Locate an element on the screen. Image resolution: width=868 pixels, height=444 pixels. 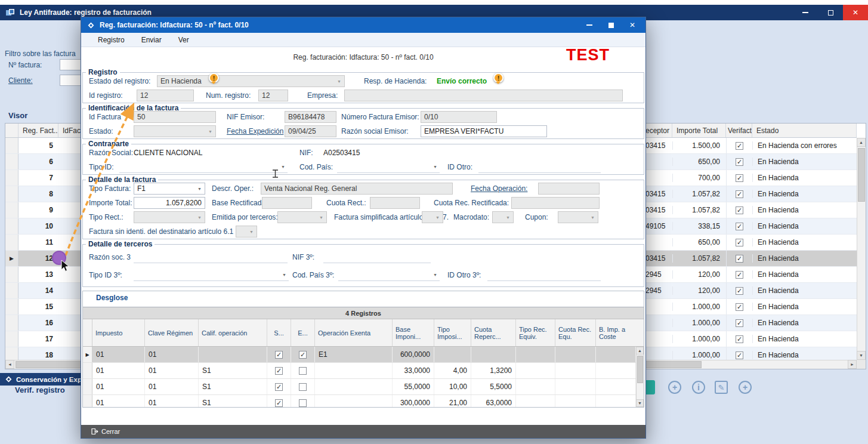
id-otro3-field is located at coordinates (544, 275).